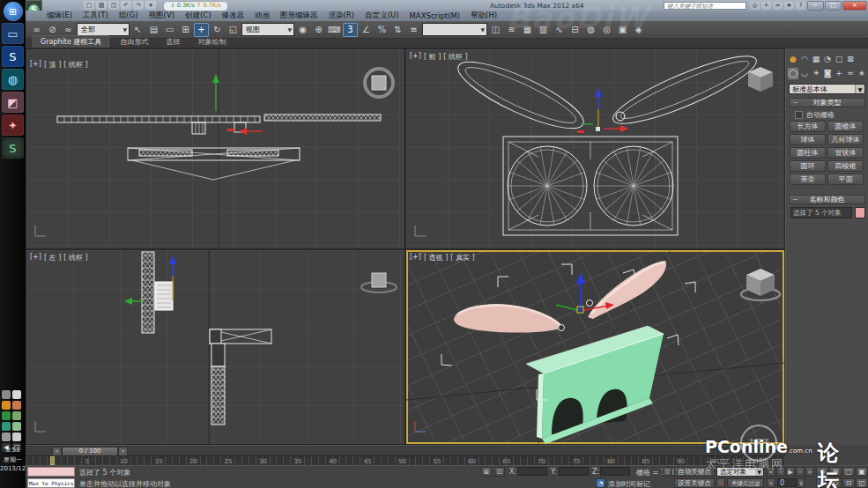 The width and height of the screenshot is (868, 488). What do you see at coordinates (268, 30) in the screenshot?
I see `reference-coordinate-dropdown: 视图▼` at bounding box center [268, 30].